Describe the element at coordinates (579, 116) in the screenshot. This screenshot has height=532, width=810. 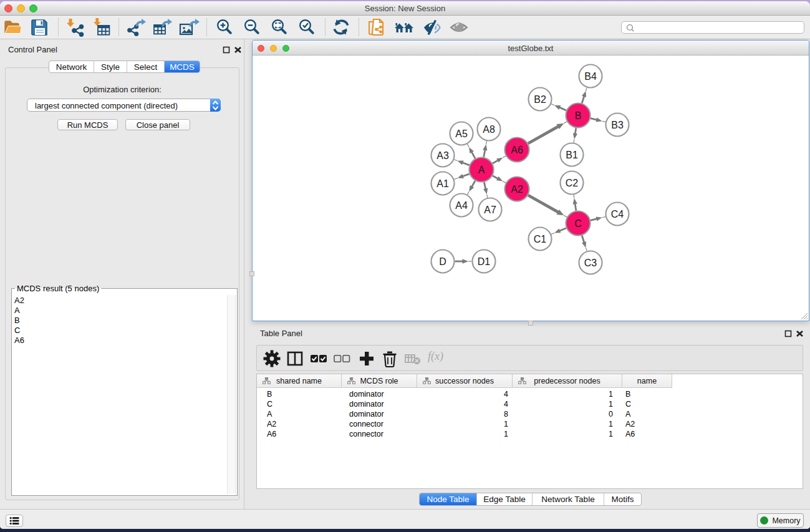
I see `svg-text: B` at that location.